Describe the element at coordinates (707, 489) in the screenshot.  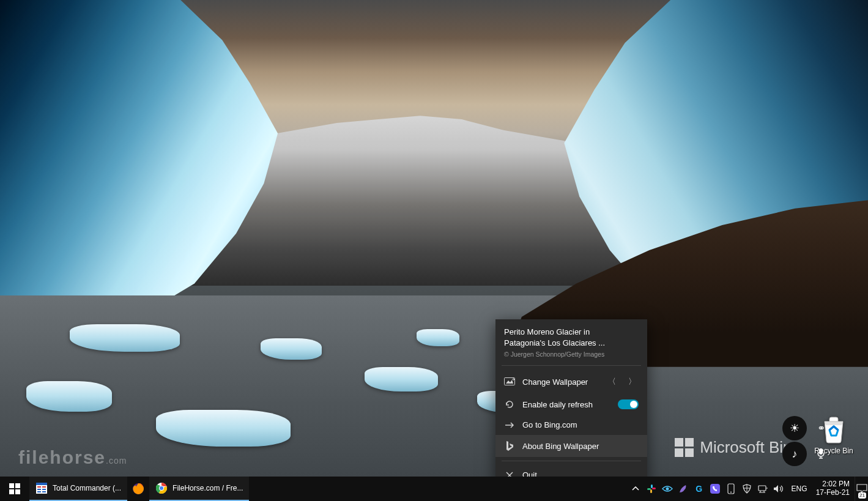
I see `system-tray: G` at that location.